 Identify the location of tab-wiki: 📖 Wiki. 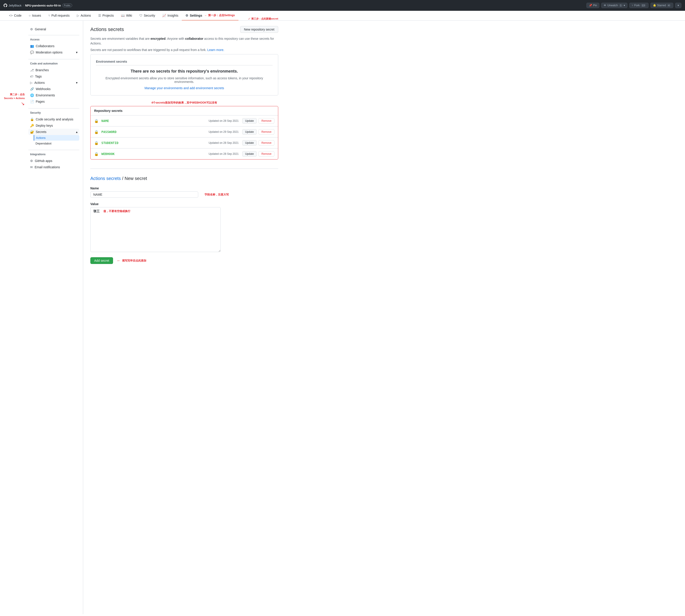
(126, 16).